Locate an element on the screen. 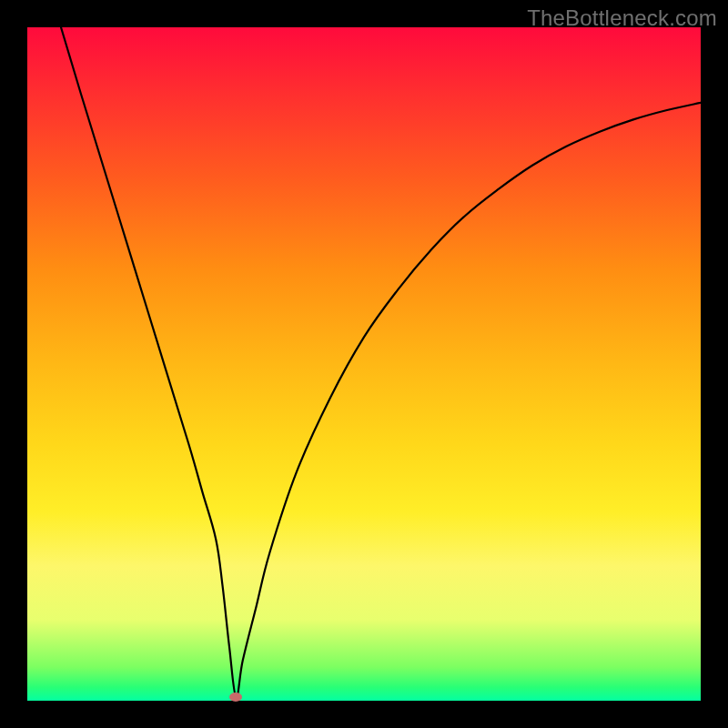 The width and height of the screenshot is (728, 728). minimum-marker is located at coordinates (236, 697).